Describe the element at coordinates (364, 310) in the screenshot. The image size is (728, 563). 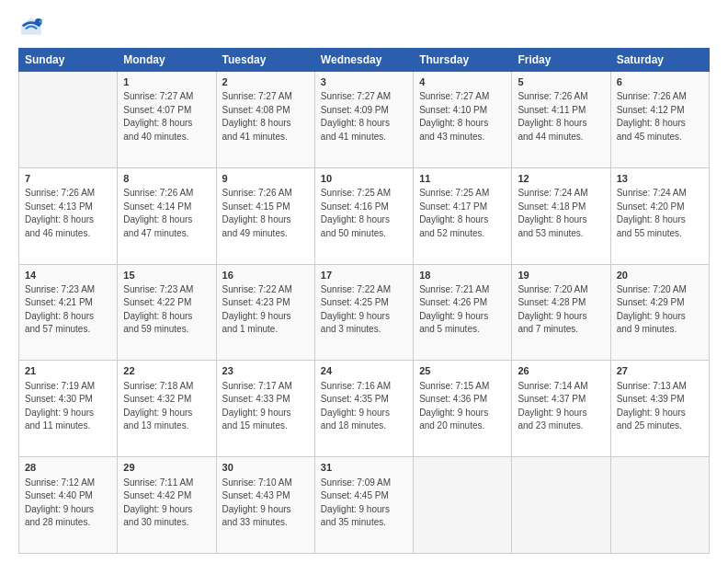
I see `cell-content: Sunrise: 7:22 AMSunset: 4:25 PMDaylight:…` at that location.